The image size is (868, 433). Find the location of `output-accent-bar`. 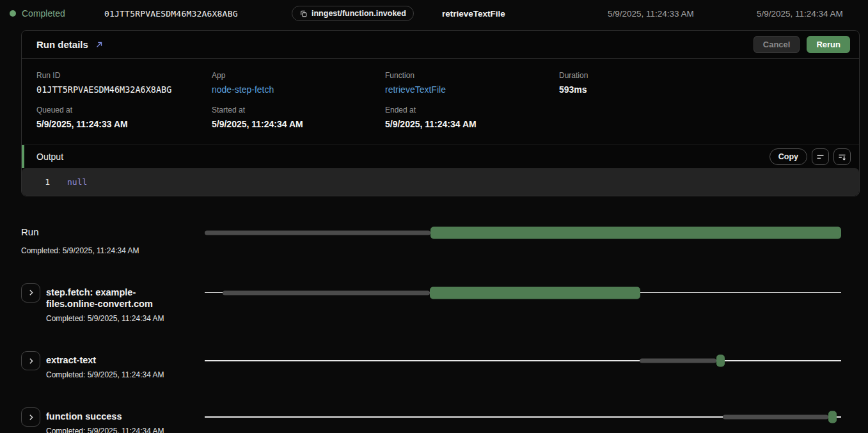

output-accent-bar is located at coordinates (23, 157).